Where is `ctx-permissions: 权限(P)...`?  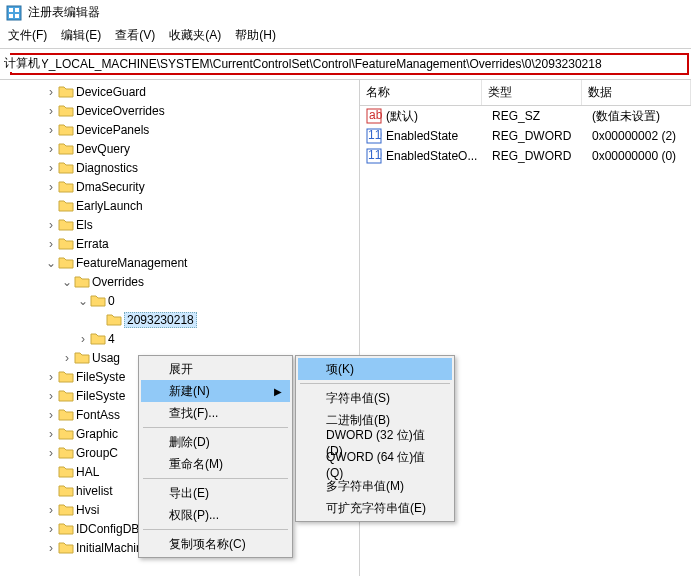
ctx-permissions: 权限(P)... is located at coordinates (216, 515).